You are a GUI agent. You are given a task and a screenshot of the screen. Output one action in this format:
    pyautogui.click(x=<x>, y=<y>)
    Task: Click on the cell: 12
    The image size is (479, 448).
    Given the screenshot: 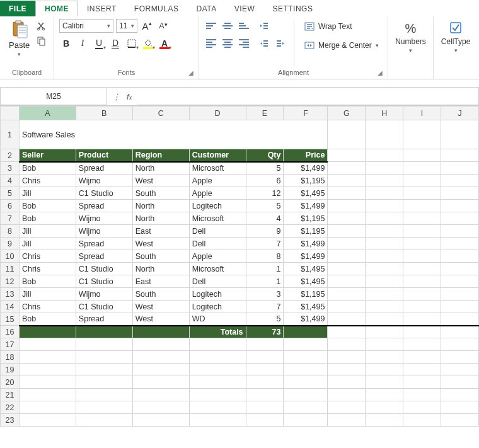 What is the action you would take?
    pyautogui.click(x=265, y=193)
    